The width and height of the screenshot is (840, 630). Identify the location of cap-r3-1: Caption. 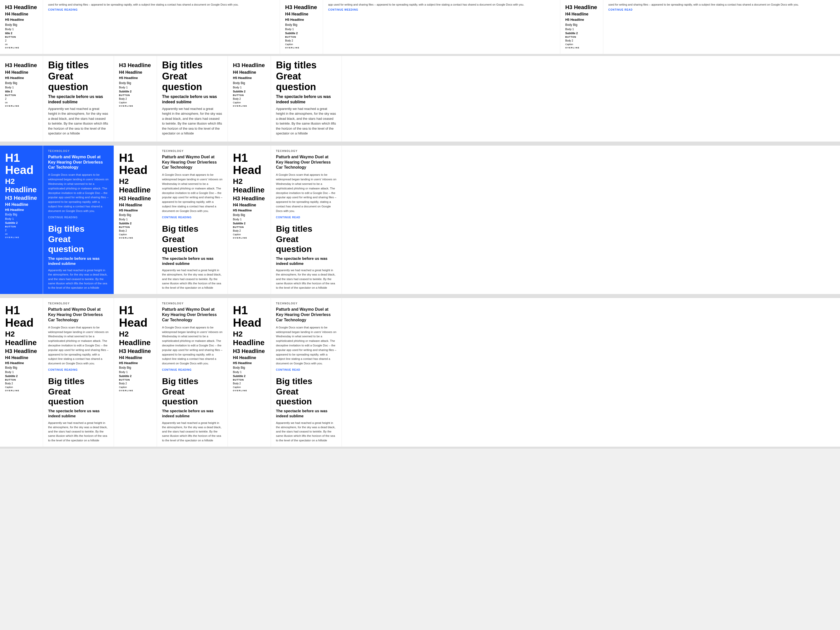
(21, 387).